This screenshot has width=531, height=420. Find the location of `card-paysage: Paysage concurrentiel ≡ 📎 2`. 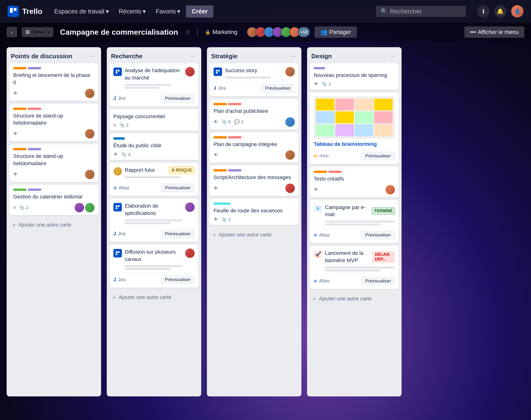

card-paysage: Paysage concurrentiel ≡ 📎 2 is located at coordinates (154, 120).